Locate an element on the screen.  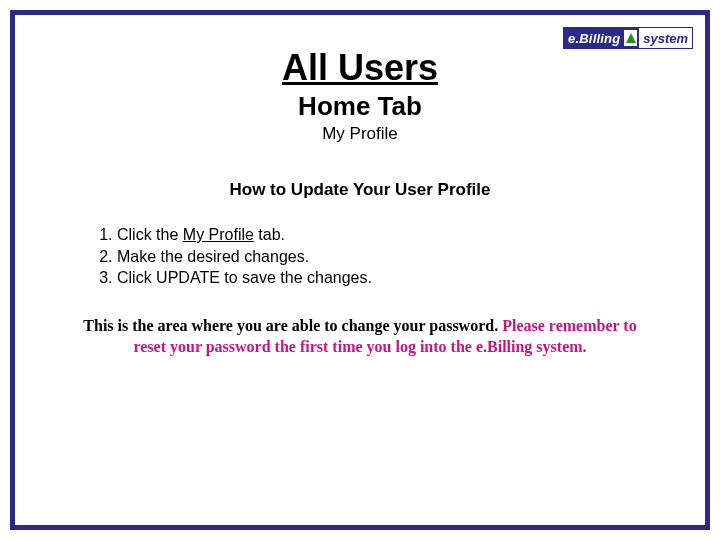
page-subtitle: Home Tab is located at coordinates (360, 106).